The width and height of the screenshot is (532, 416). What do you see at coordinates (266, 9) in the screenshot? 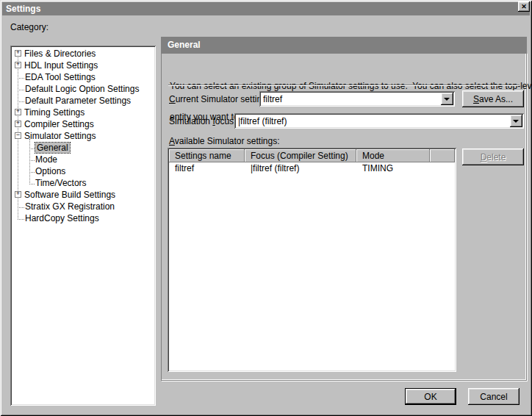
I see `title-bar: Settings` at bounding box center [266, 9].